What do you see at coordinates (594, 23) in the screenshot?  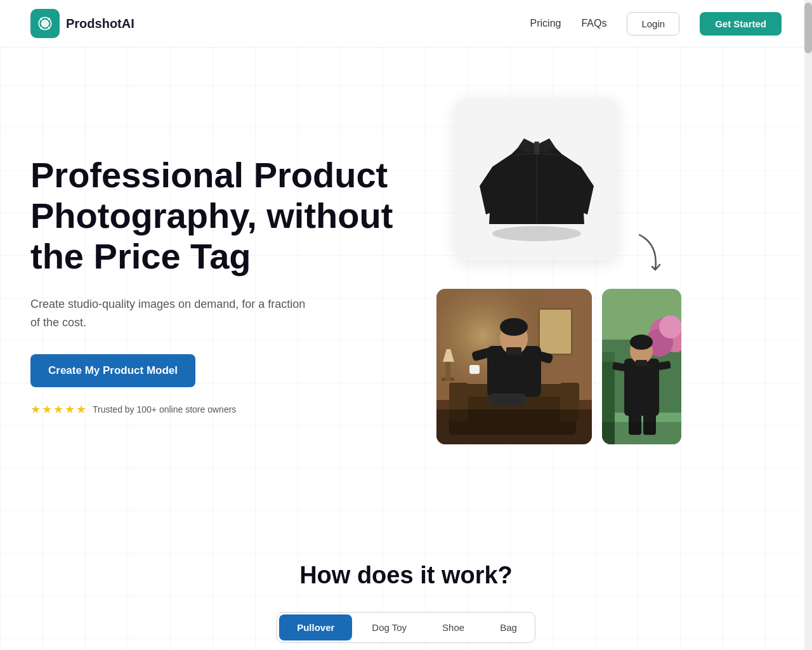 I see `nav-faqs: FAQs` at bounding box center [594, 23].